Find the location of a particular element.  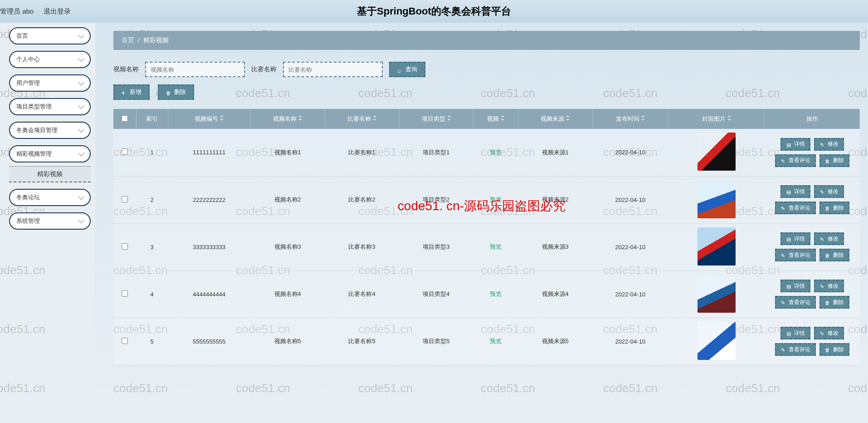

sidebar-item-1: 个人中心 is located at coordinates (50, 59).